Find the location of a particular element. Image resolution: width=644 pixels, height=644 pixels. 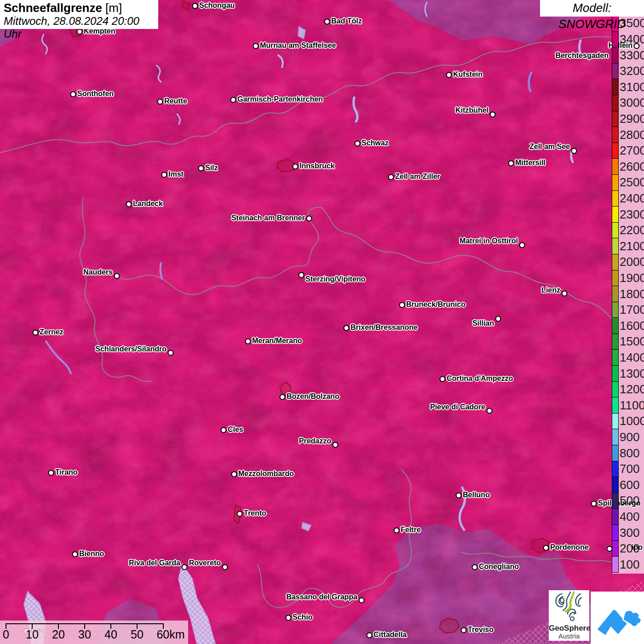

geosphere-logo-box: GeoSphere Austria is located at coordinates (569, 615).